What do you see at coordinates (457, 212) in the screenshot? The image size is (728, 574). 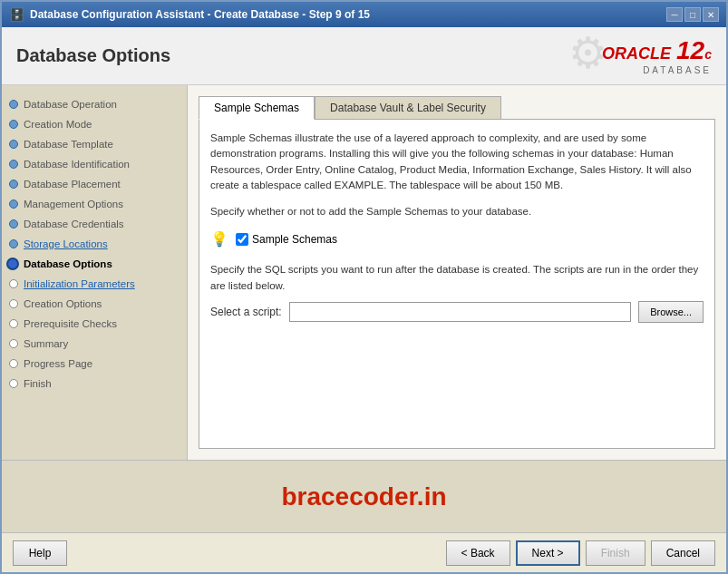 I see `specify-text: Specify whether or not to add the Sample…` at bounding box center [457, 212].